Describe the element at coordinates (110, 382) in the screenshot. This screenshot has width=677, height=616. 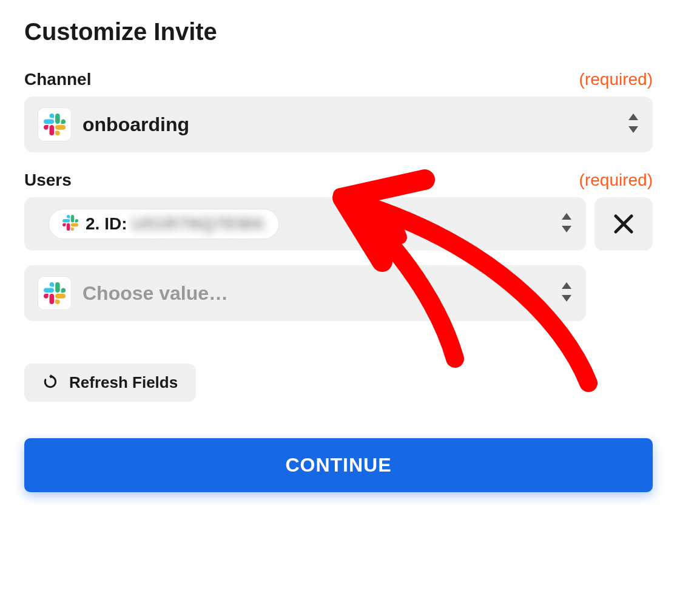
I see `refresh-fields-button: Refresh Fields` at that location.